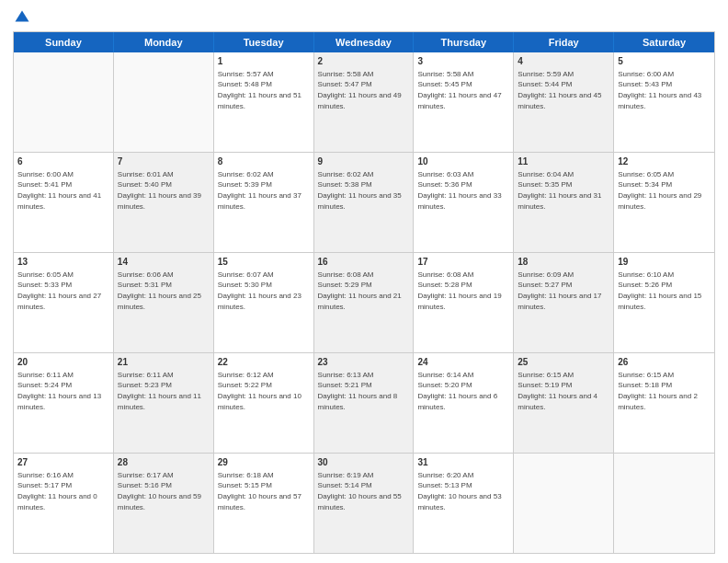 This screenshot has height=563, width=728. Describe the element at coordinates (364, 202) in the screenshot. I see `calendar-cell: 9Sunrise: 6:02 AMSunset: 5:38 PMDaylight…` at that location.